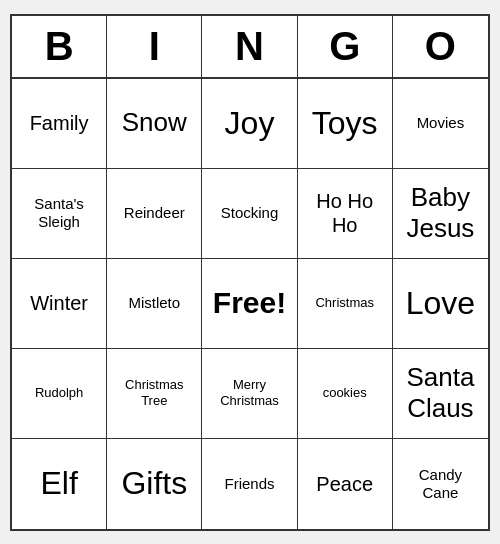 Image resolution: width=500 pixels, height=544 pixels. I want to click on header-letter-g: G, so click(346, 46).